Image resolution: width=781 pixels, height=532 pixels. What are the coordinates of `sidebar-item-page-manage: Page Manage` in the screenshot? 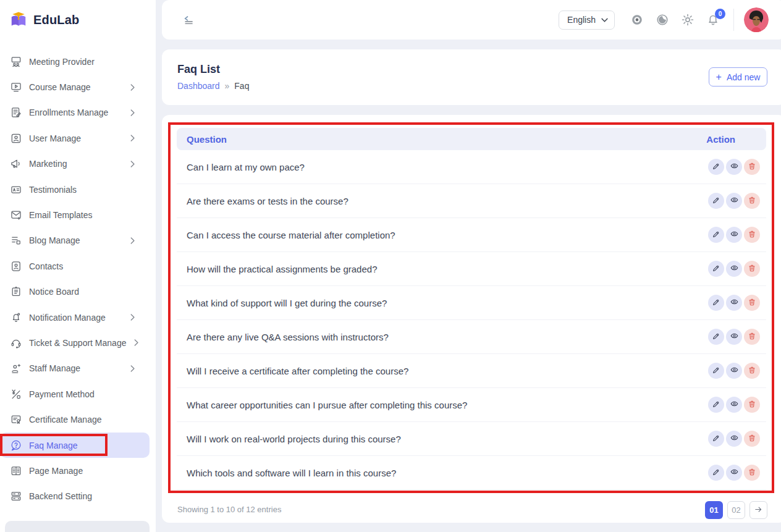 It's located at (75, 471).